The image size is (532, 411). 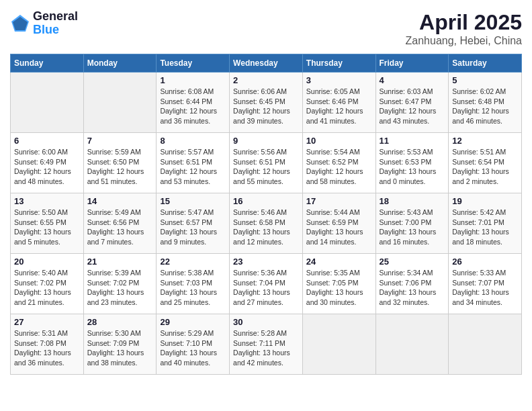 What do you see at coordinates (47, 345) in the screenshot?
I see `day-cell: 27Sunrise: 5:31 AMSunset: 7:08 PMDayligh…` at bounding box center [47, 345].